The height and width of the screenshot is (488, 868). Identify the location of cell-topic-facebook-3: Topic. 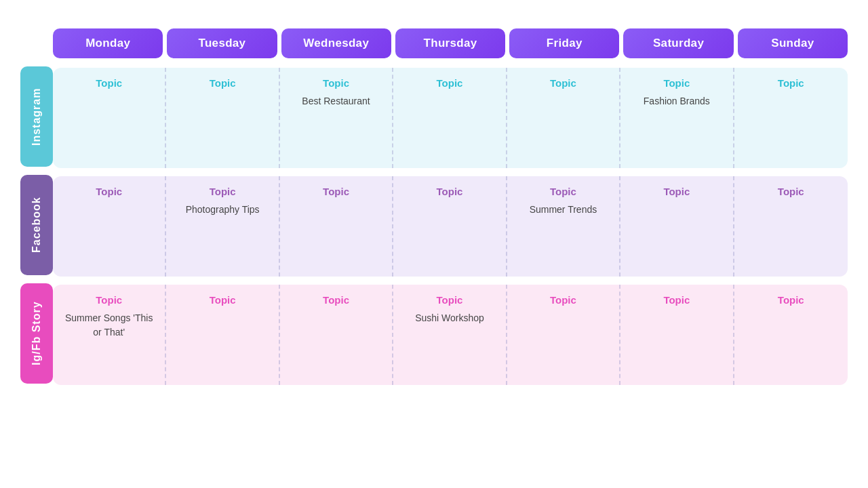
(450, 191).